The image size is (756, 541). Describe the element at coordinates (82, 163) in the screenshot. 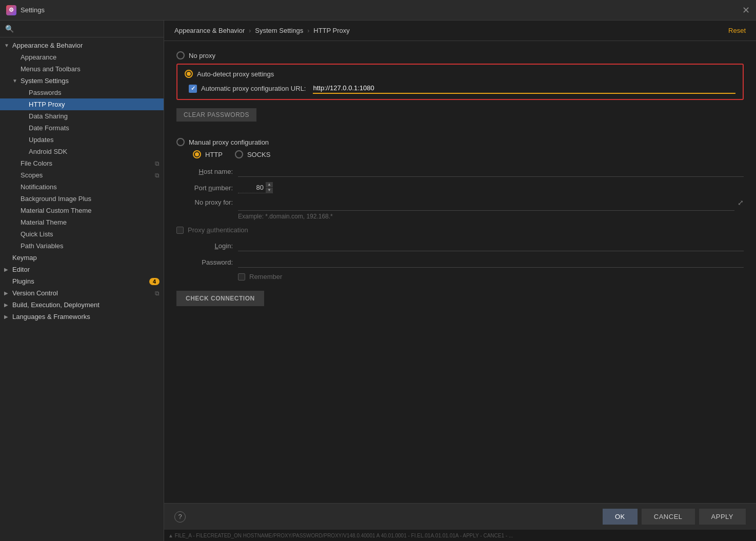

I see `sidebar-item-file-colors: File Colors ⧉` at that location.